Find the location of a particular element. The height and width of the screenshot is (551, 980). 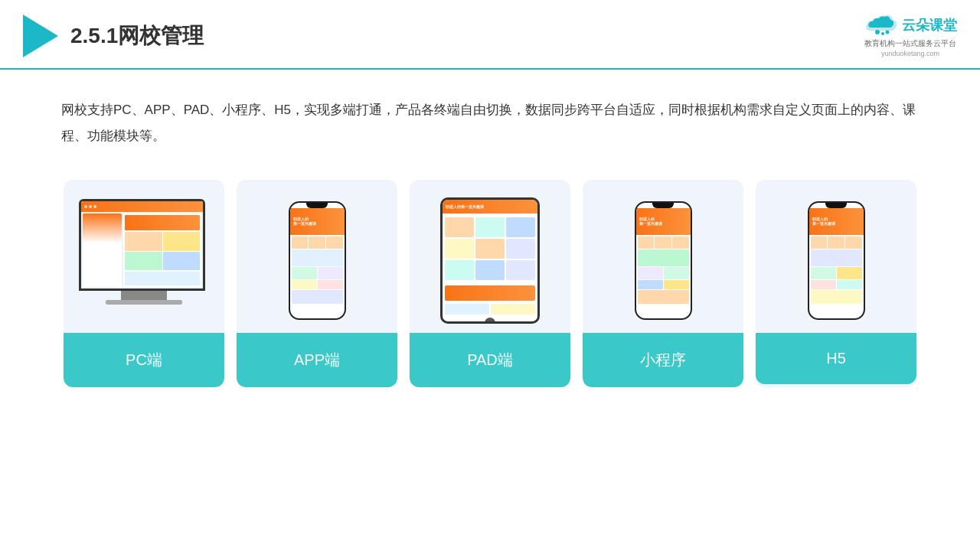

pad-image-area: 职进人的第一堂兴趣课 is located at coordinates (490, 256).